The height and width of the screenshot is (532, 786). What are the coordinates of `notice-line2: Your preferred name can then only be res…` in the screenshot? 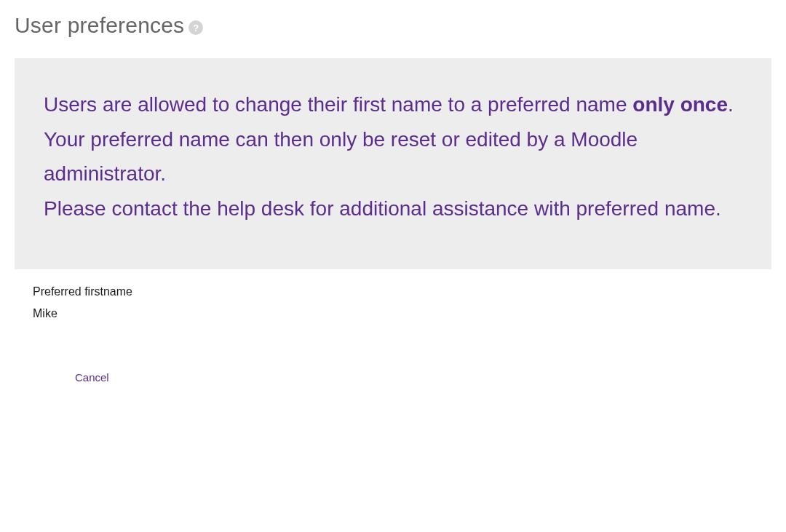 It's located at (341, 157).